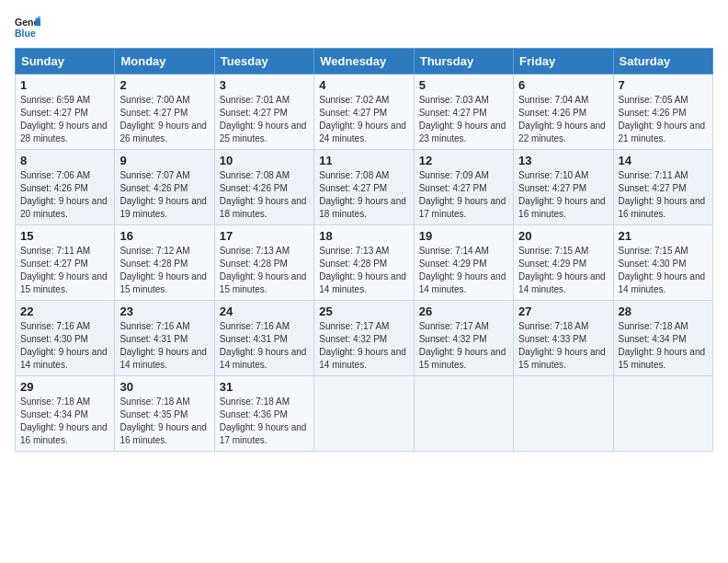  What do you see at coordinates (265, 160) in the screenshot?
I see `day-number: 10` at bounding box center [265, 160].